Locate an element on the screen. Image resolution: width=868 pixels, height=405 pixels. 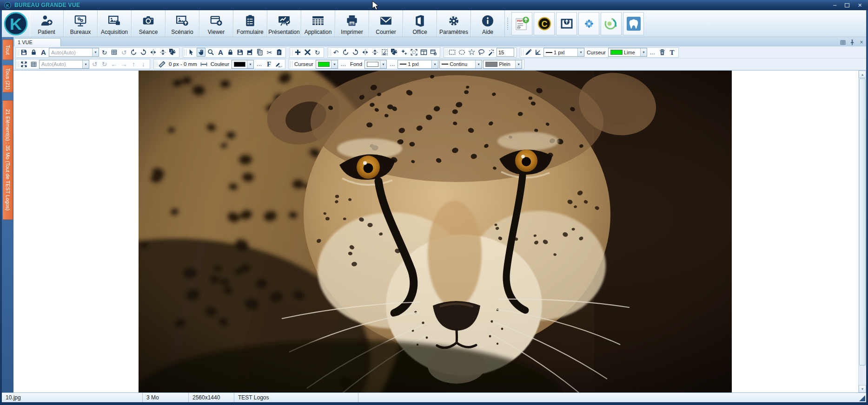
ribbon-button-acquisition: Acquisition is located at coordinates (114, 23).